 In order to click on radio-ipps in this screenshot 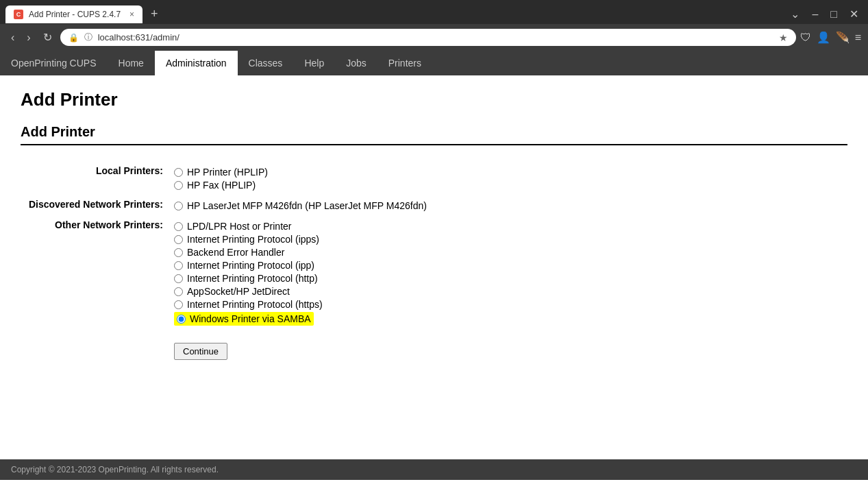, I will do `click(178, 240)`.